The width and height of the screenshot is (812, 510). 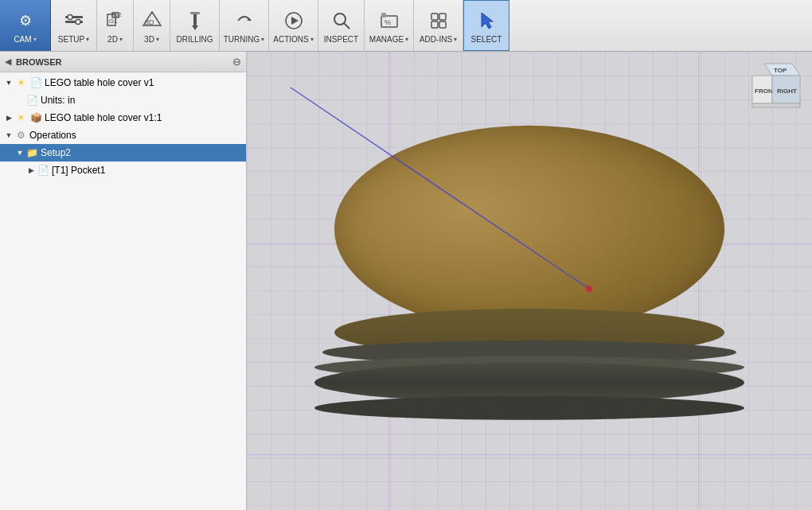 What do you see at coordinates (406, 25) in the screenshot?
I see `toolbar: ⚙ CAM ▾ SETUP▾ G1 G2 2D▾ 3D` at bounding box center [406, 25].